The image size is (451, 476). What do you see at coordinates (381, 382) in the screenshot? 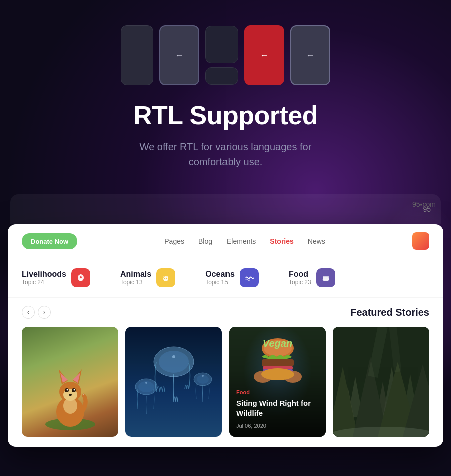
I see `forest-background` at bounding box center [381, 382].